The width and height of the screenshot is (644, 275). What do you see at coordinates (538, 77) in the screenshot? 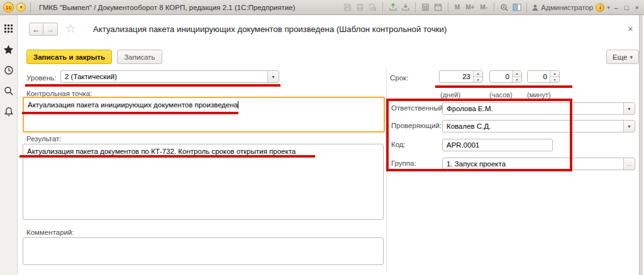
I see `term-minutes-value: 0` at bounding box center [538, 77].